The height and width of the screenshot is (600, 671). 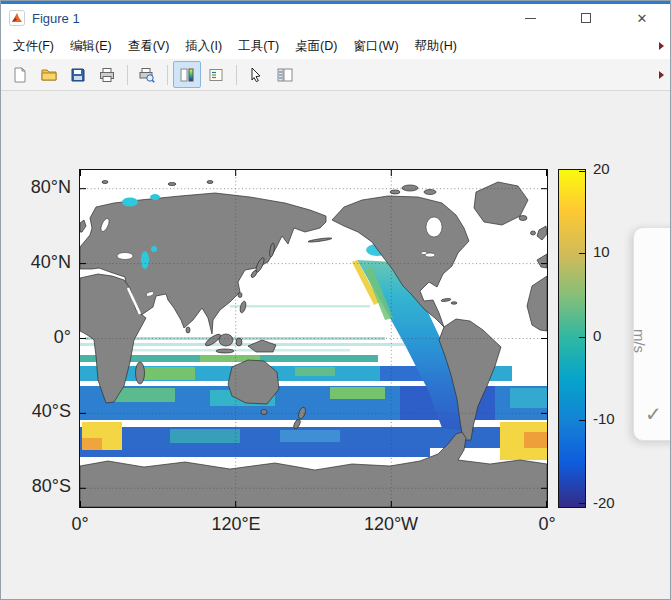 I want to click on open-folder-icon, so click(x=49, y=75).